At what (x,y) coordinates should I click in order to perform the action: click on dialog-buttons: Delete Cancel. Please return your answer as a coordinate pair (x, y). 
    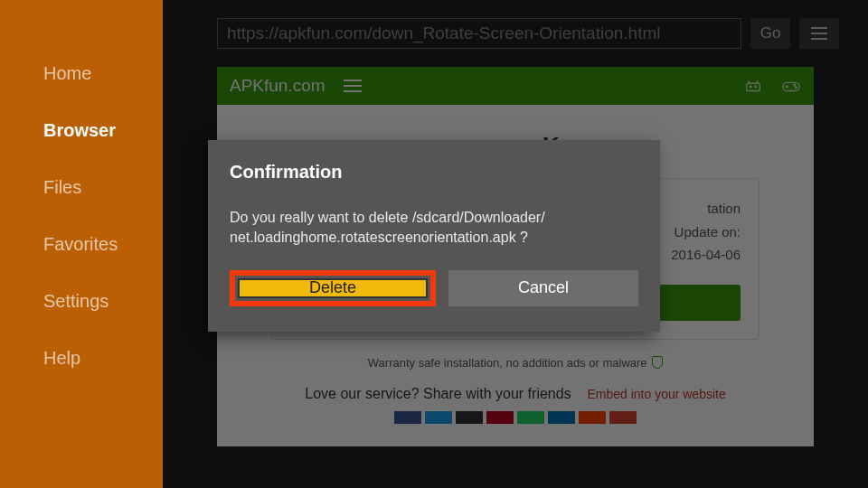
    Looking at the image, I should click on (434, 288).